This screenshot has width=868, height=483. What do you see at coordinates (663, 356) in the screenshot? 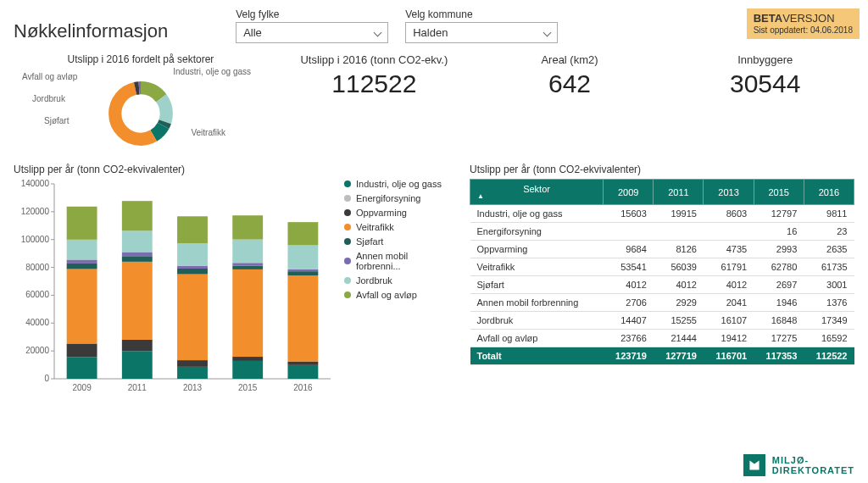
I see `table-total-row: Totalt123719127719116701117353112522` at bounding box center [663, 356].